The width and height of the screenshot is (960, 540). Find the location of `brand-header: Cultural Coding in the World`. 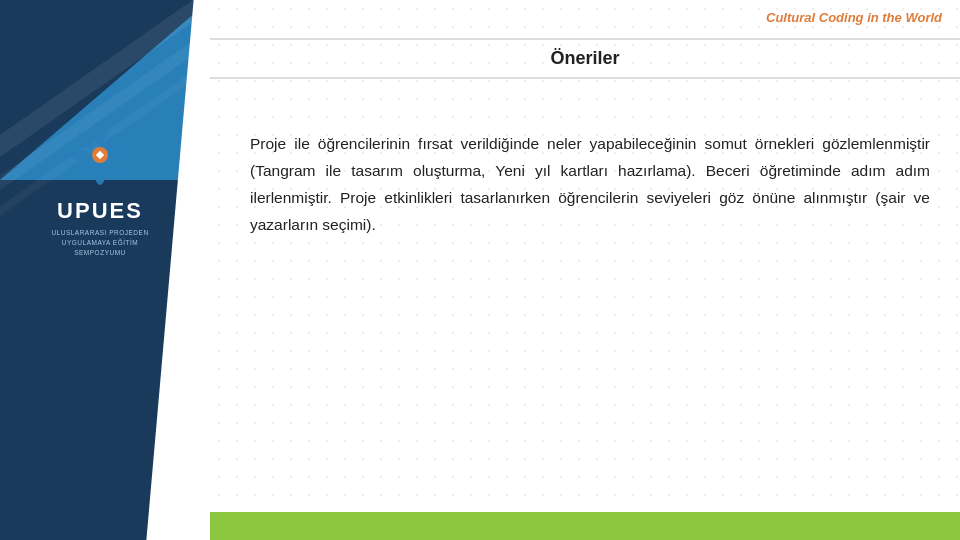

brand-header: Cultural Coding in the World is located at coordinates (585, 12).